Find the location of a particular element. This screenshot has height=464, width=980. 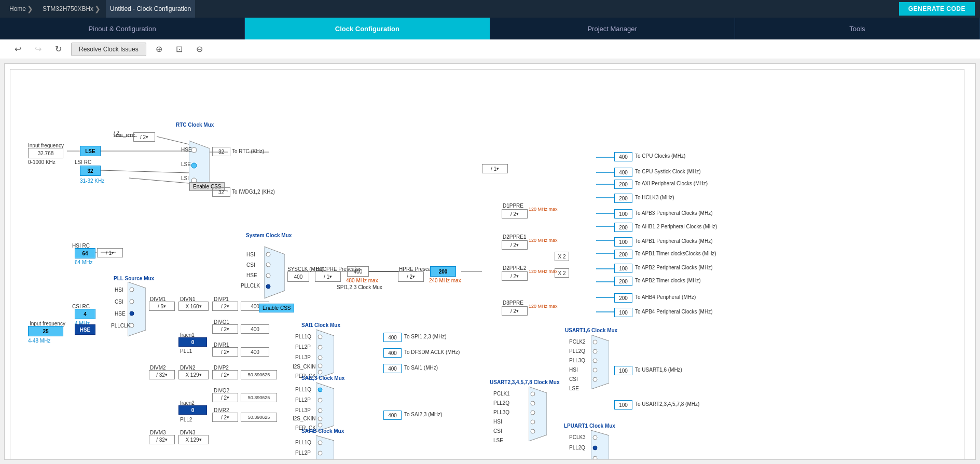

divn3-box: X 129 ▾ is located at coordinates (194, 440).